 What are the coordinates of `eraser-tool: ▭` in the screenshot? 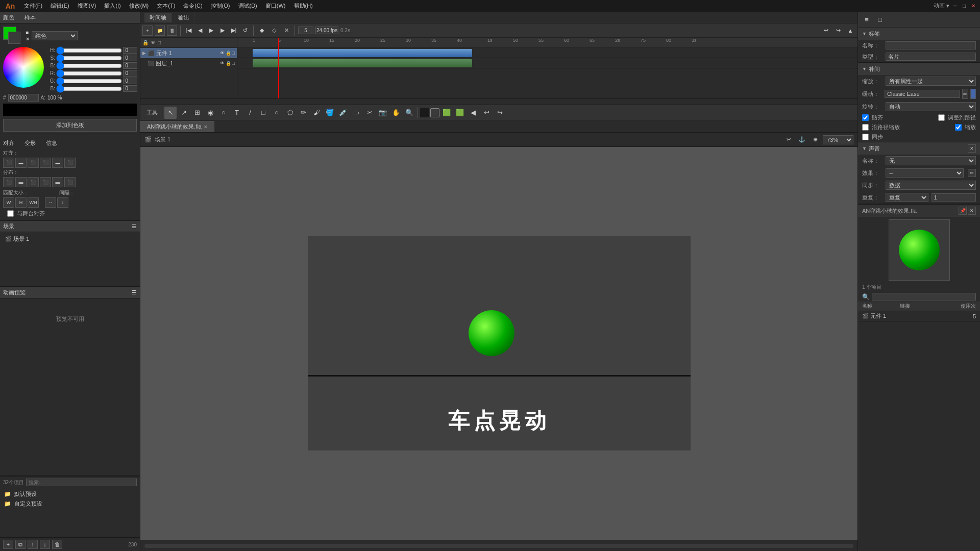 It's located at (356, 113).